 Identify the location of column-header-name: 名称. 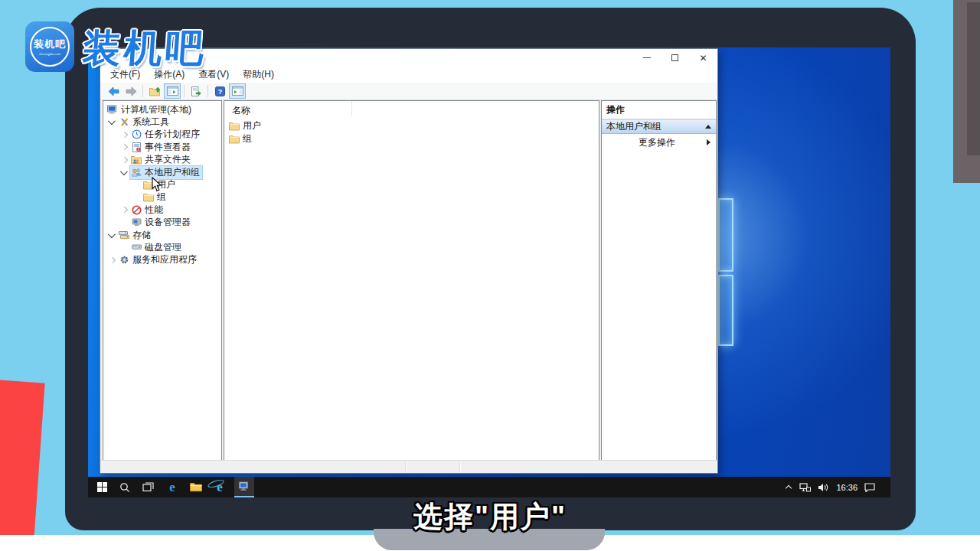
(412, 110).